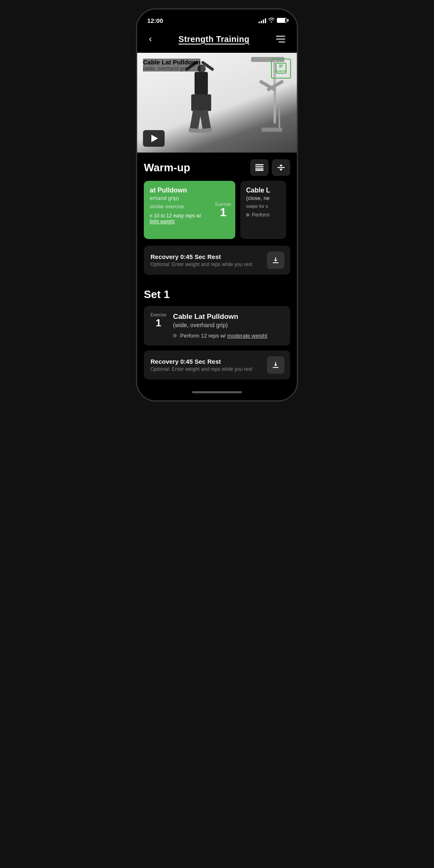  What do you see at coordinates (264, 206) in the screenshot?
I see `warmup-card-peek-swipe: swipe for s` at bounding box center [264, 206].